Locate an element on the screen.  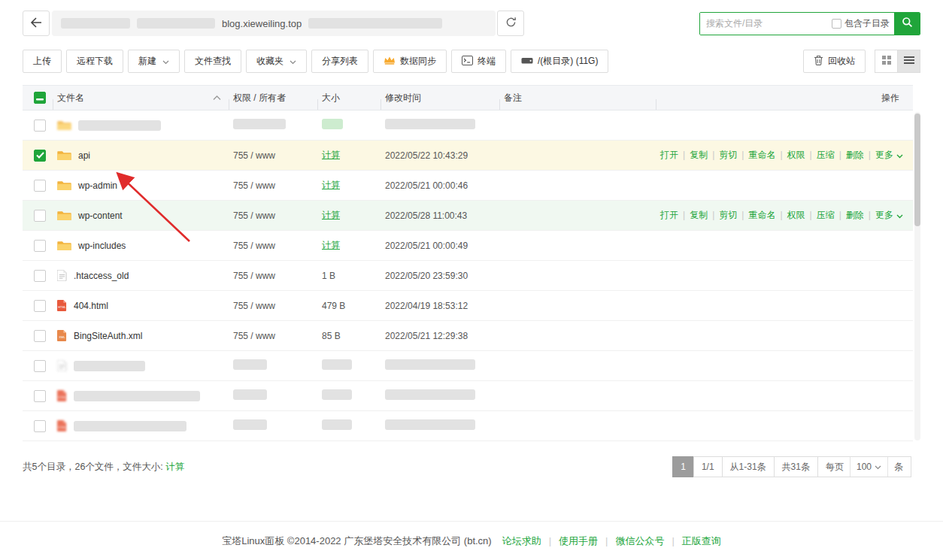
grid-view-button is located at coordinates (886, 62).